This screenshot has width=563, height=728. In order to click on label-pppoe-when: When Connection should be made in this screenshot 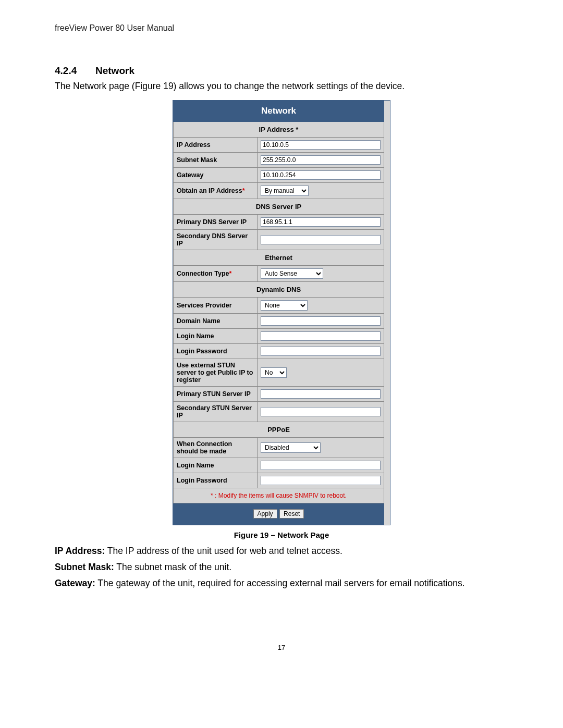, I will do `click(216, 448)`.